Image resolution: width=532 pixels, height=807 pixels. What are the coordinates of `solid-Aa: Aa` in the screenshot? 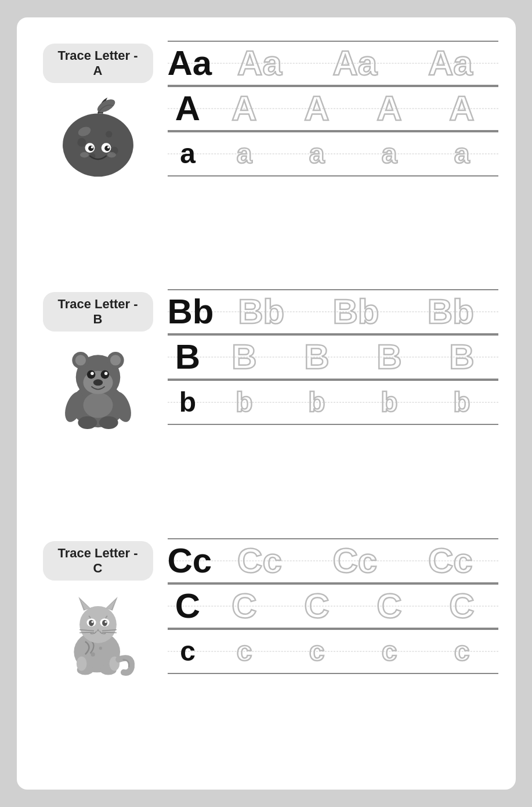 It's located at (190, 63).